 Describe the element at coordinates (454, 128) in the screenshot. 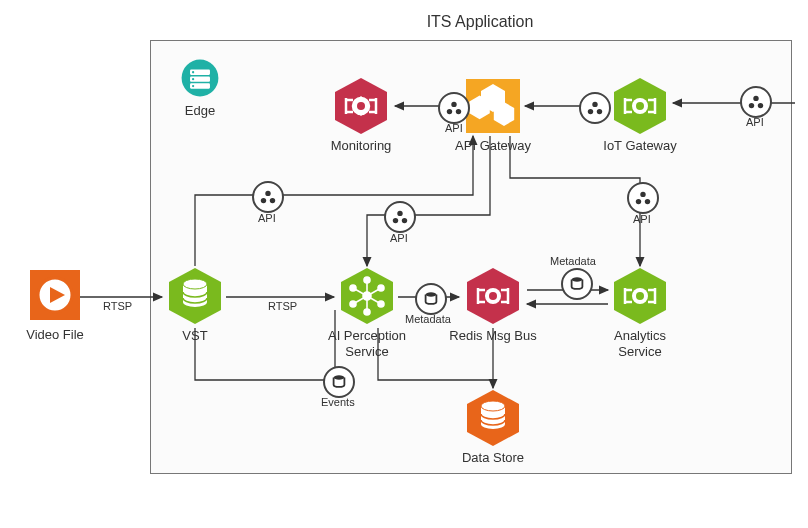

I see `edge-api4-label: API` at that location.